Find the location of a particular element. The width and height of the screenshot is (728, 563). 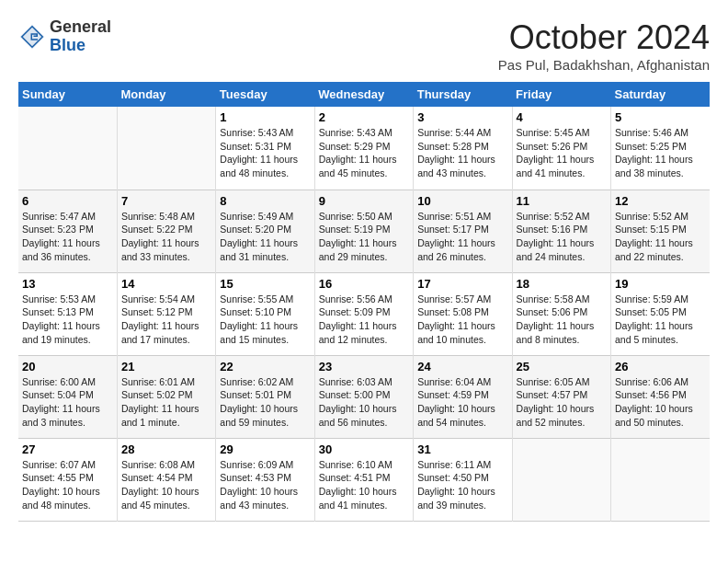

day-number: 20 is located at coordinates (68, 366).